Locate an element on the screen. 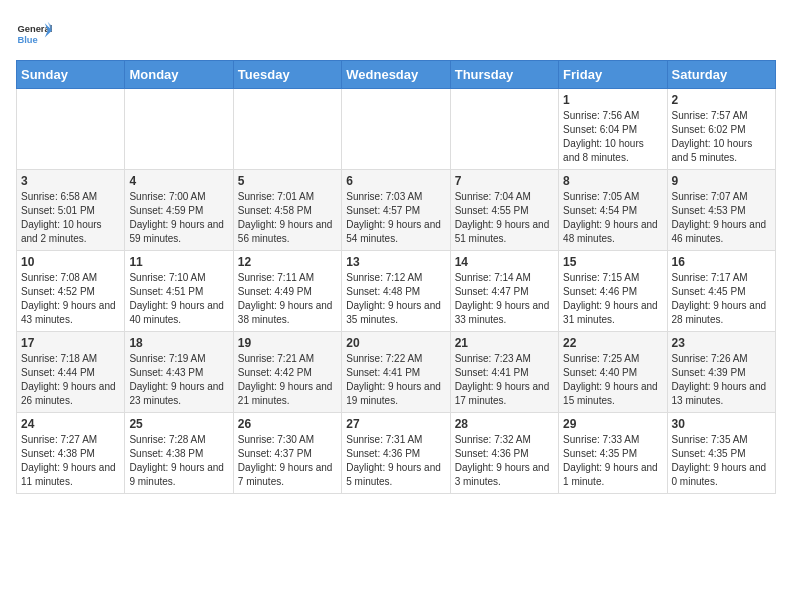 The width and height of the screenshot is (792, 612). day-cell: 21Sunrise: 7:23 AM Sunset: 4:41 PM Dayli… is located at coordinates (504, 372).